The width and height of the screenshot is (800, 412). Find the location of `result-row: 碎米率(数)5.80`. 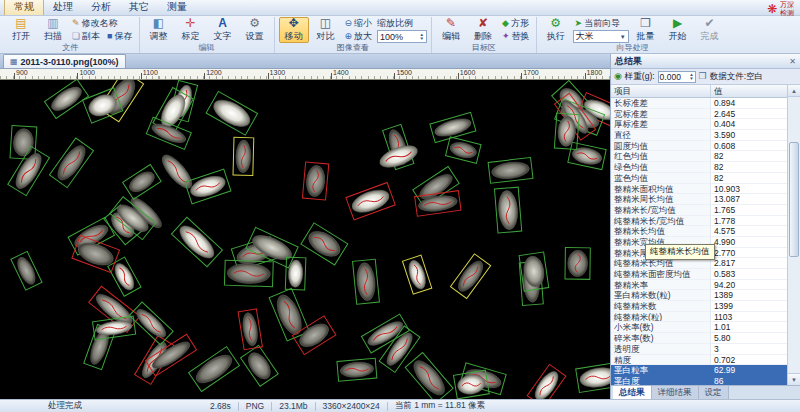

result-row: 碎米率(数)5.80 is located at coordinates (699, 338).